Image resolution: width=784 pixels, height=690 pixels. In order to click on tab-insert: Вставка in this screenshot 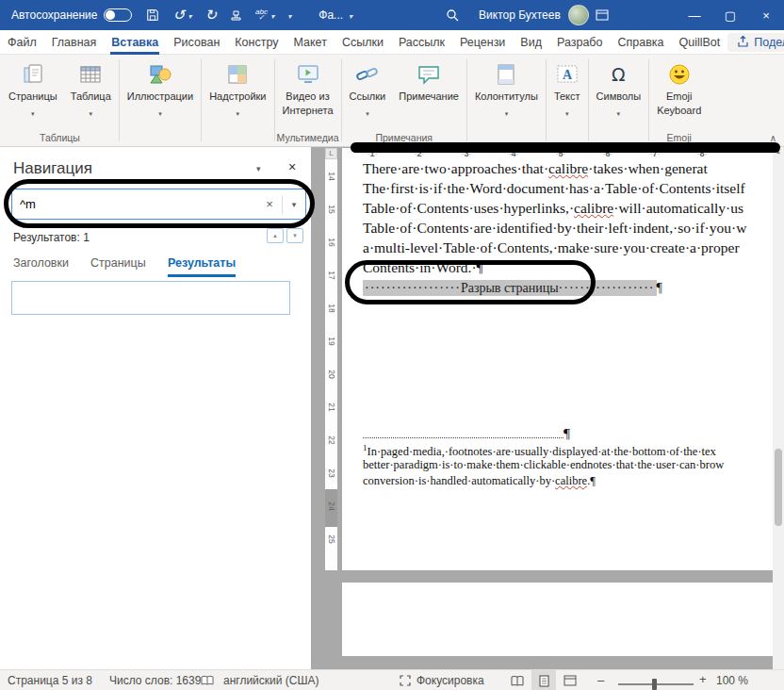, I will do `click(135, 42)`.